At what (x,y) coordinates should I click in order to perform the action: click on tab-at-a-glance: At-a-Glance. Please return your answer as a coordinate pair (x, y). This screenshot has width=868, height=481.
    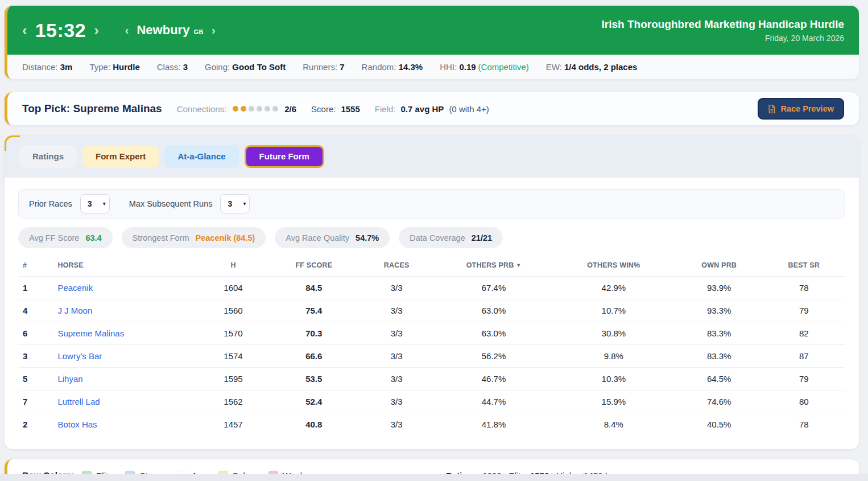
    Looking at the image, I should click on (201, 157).